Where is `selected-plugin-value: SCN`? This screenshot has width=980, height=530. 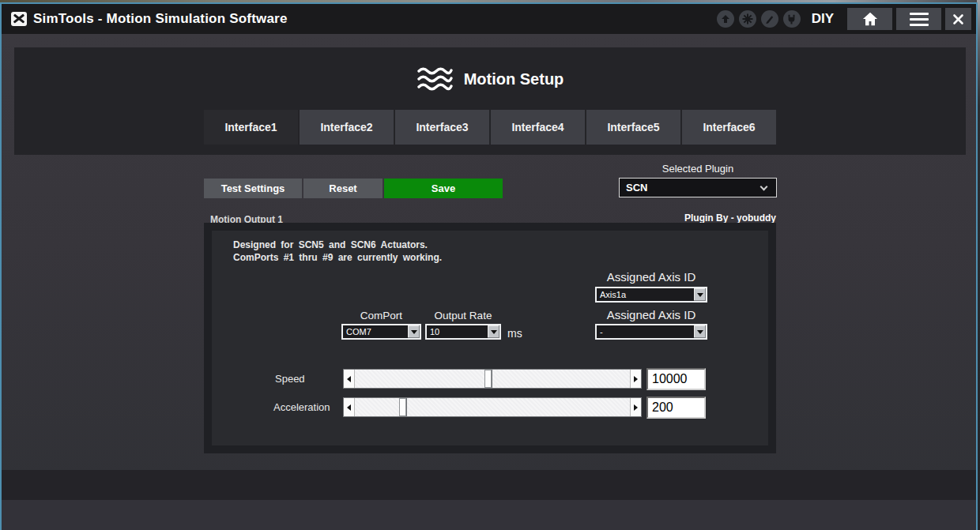 selected-plugin-value: SCN is located at coordinates (691, 188).